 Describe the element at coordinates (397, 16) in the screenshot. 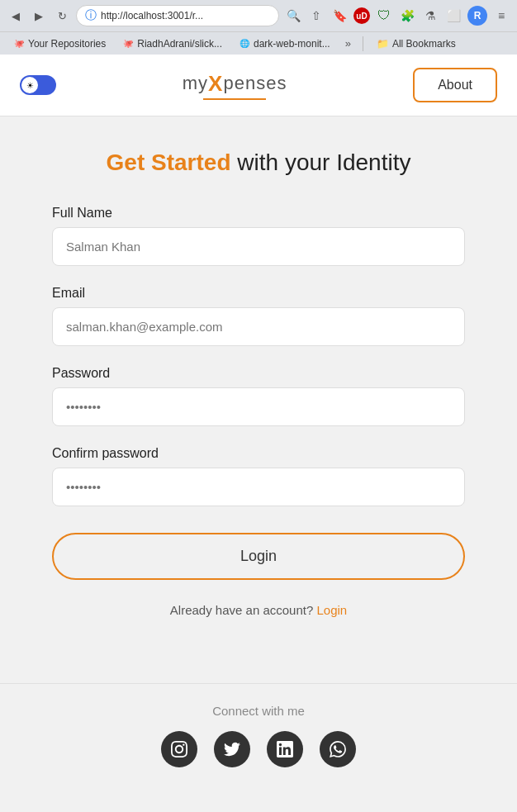

I see `toolbar-icons: 🔍 ⇧ 🔖 uD 🛡 🧩 ⚗ ⬜ R ≡` at that location.